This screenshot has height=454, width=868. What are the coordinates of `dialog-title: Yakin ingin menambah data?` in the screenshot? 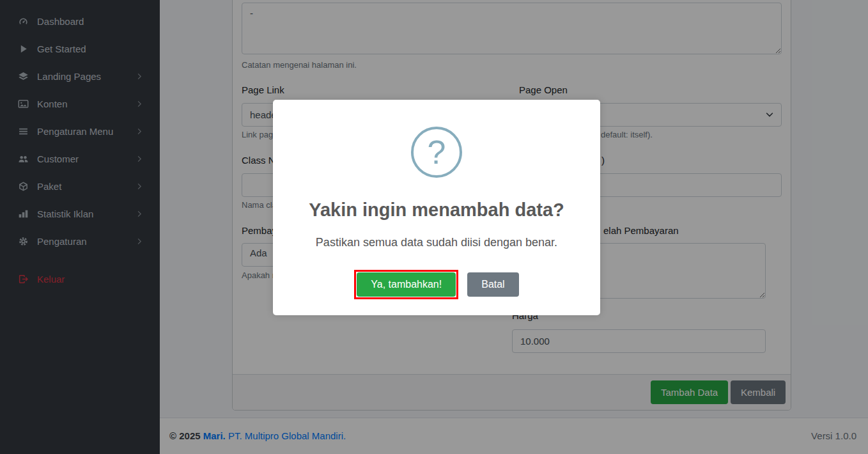 It's located at (437, 210).